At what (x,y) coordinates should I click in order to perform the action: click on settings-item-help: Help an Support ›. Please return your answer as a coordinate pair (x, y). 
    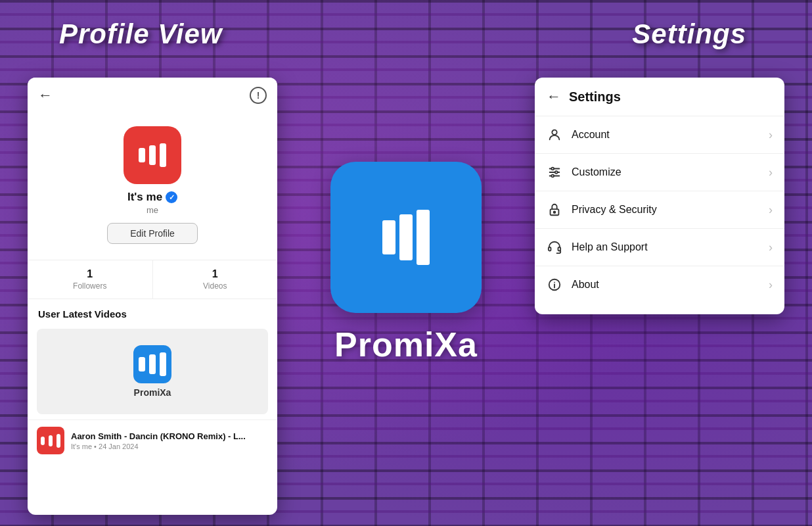
    Looking at the image, I should click on (660, 247).